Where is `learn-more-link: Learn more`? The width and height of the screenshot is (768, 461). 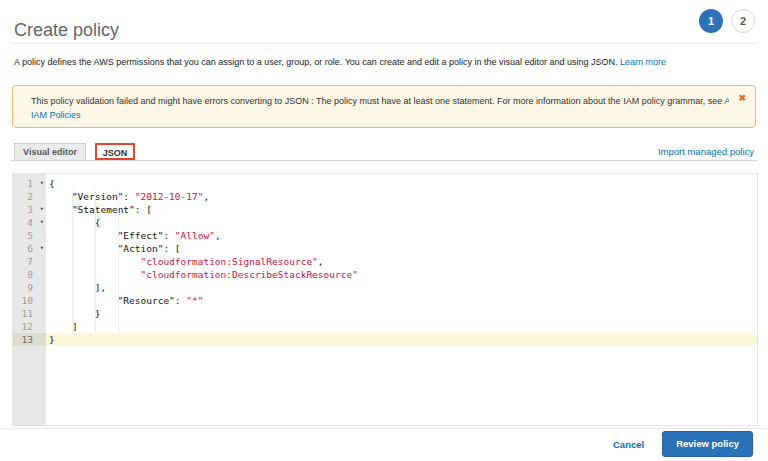 learn-more-link: Learn more is located at coordinates (643, 62).